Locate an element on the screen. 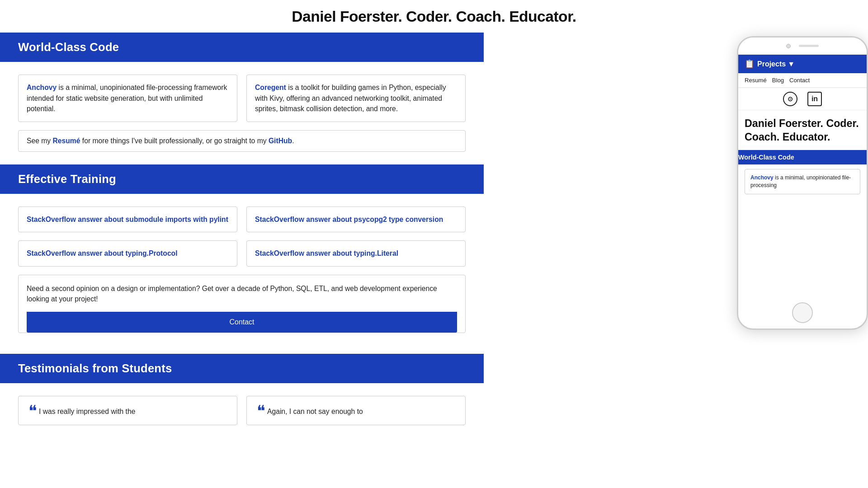 Image resolution: width=868 pixels, height=488 pixels. testimonial-1: ❝I was really impressed with the is located at coordinates (127, 410).